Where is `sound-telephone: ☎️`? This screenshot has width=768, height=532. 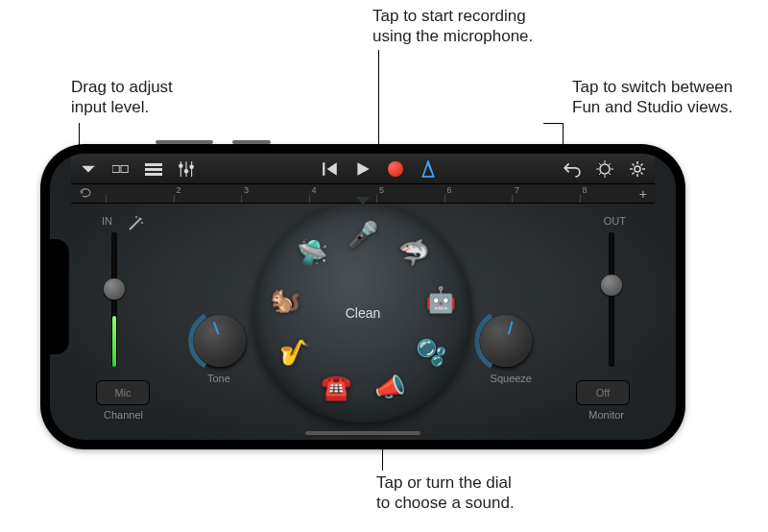
sound-telephone: ☎️ is located at coordinates (336, 387).